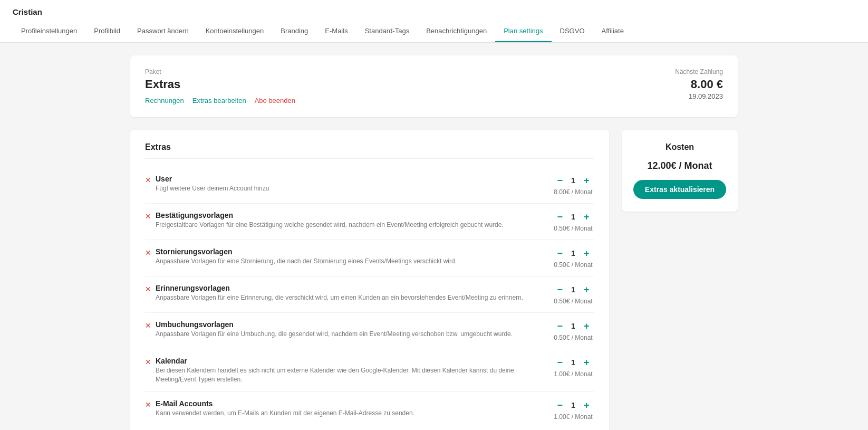  Describe the element at coordinates (349, 370) in the screenshot. I see `extra-info: ✕ Kalendar Bei diesen Kalendern handelt …` at that location.